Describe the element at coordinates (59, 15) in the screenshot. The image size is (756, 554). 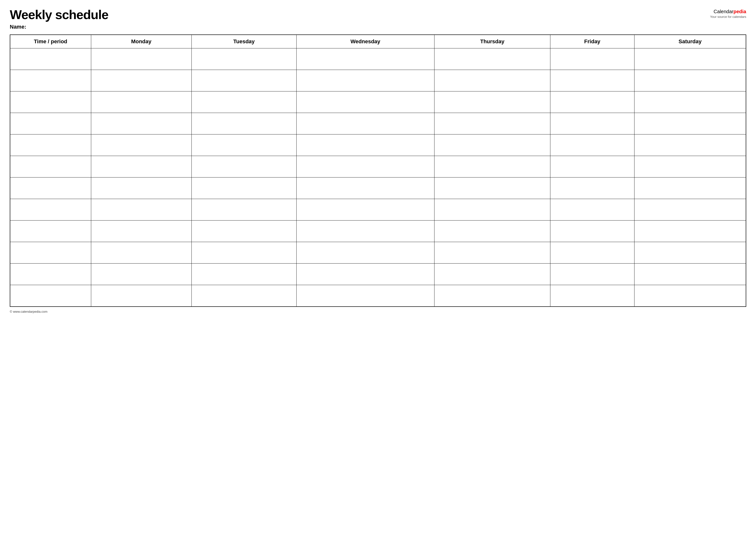
I see `page-title: Weekly schedule` at that location.